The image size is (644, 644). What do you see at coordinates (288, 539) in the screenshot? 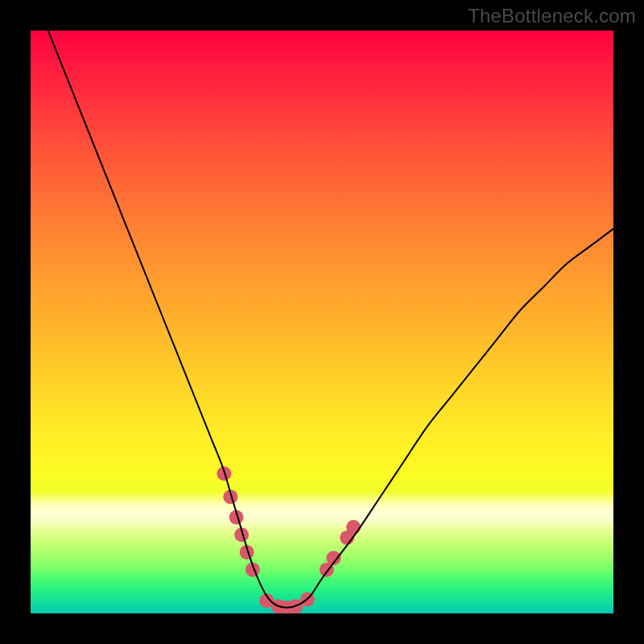
I see `marker-group` at bounding box center [288, 539].